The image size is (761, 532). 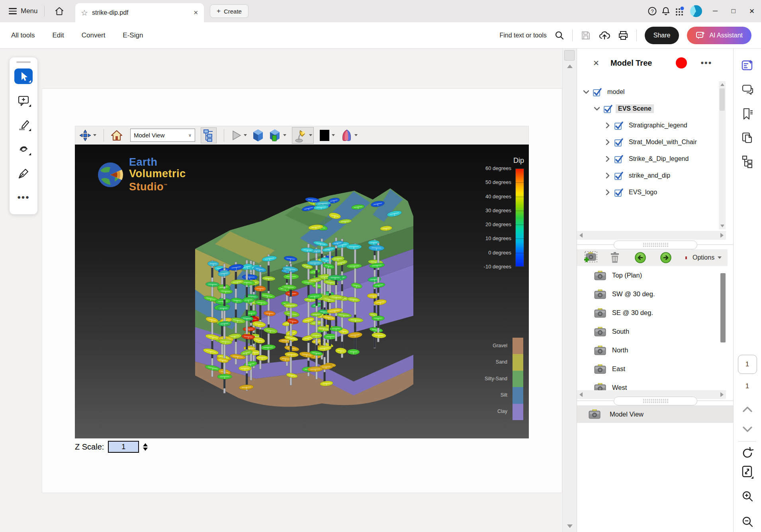 What do you see at coordinates (747, 409) in the screenshot?
I see `prev-page-button` at bounding box center [747, 409].